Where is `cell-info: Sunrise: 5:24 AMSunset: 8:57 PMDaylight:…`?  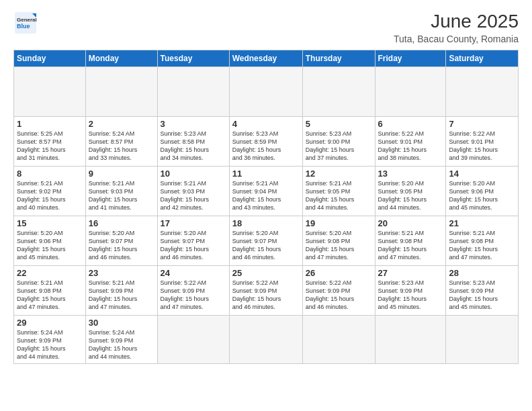 cell-info: Sunrise: 5:24 AMSunset: 8:57 PMDaylight:… is located at coordinates (122, 146).